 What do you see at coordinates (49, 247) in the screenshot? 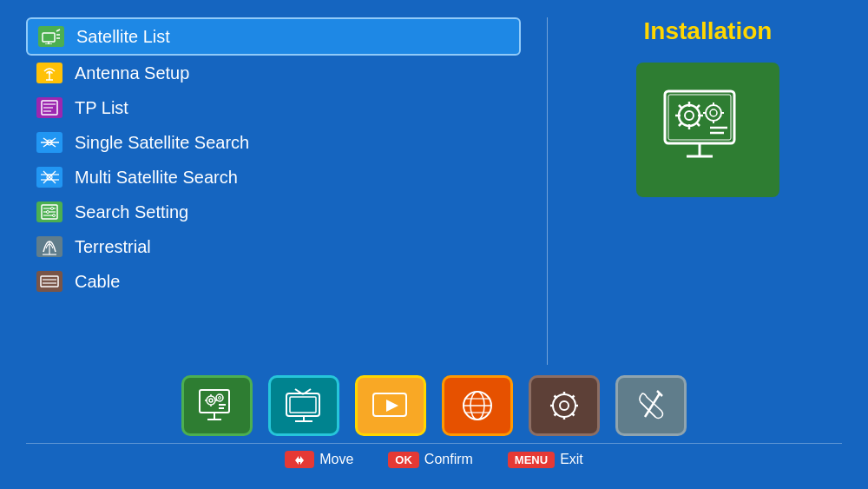
I see `terrestrial-icon` at bounding box center [49, 247].